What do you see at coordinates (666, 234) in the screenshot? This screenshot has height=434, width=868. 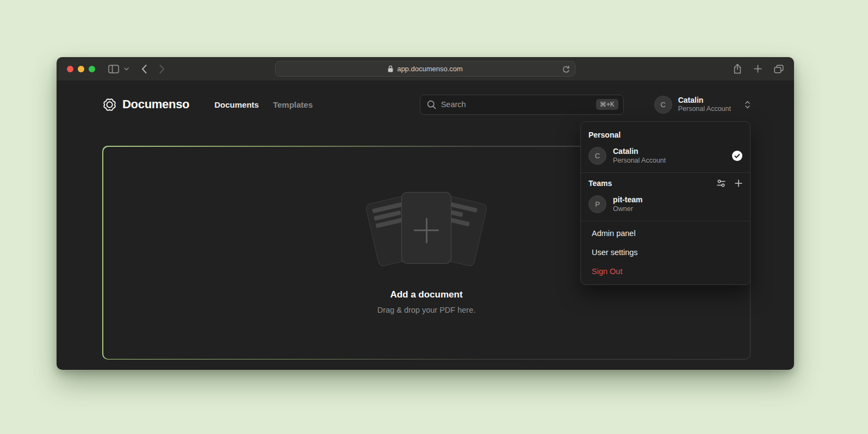 I see `menu-item-admin-panel: Admin panel` at bounding box center [666, 234].